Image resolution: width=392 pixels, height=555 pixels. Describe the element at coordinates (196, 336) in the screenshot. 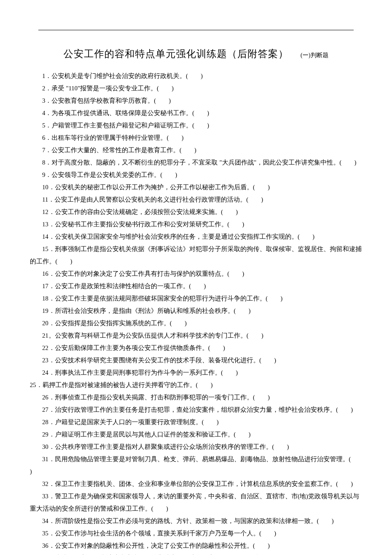

I see `question-item: 21。公安教育与科研工作是为公安队伍提供人才和科学技术的专门工作。( )` at that location.